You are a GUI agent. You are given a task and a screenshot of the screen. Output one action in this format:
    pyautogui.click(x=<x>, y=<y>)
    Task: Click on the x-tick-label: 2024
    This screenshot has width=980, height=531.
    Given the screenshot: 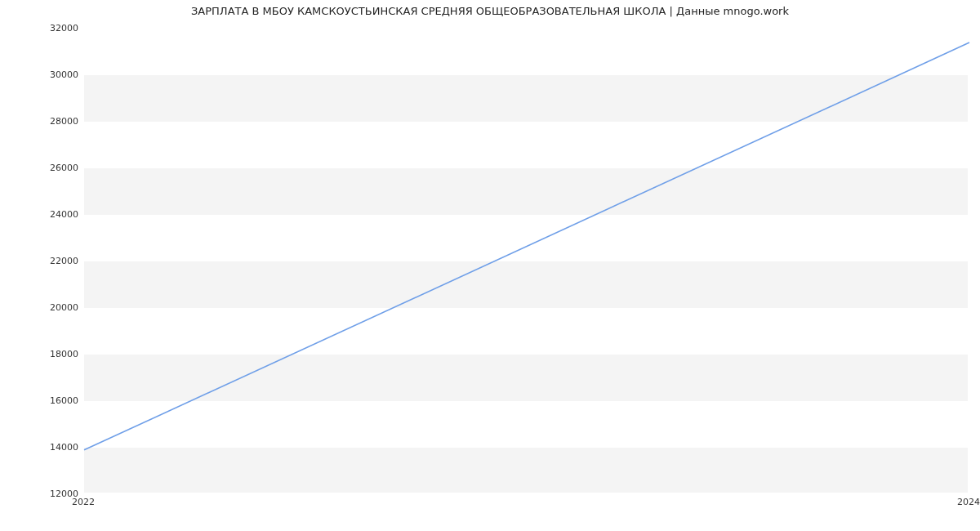 What is the action you would take?
    pyautogui.click(x=969, y=502)
    